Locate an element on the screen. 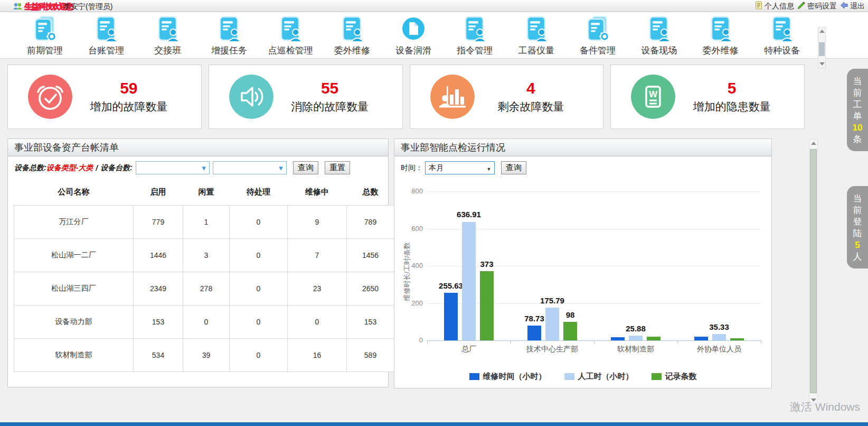  toolbar-item-label: 台账管理 is located at coordinates (106, 51).